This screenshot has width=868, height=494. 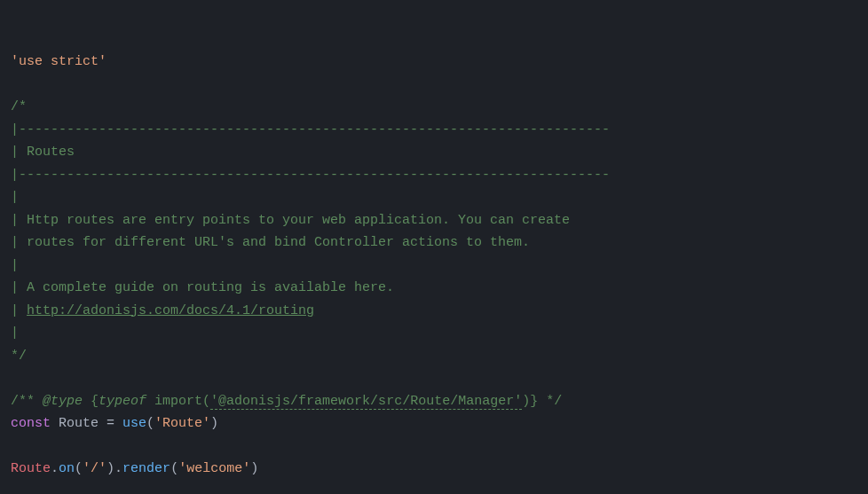 I want to click on jsdoc-import: import, so click(x=174, y=401).